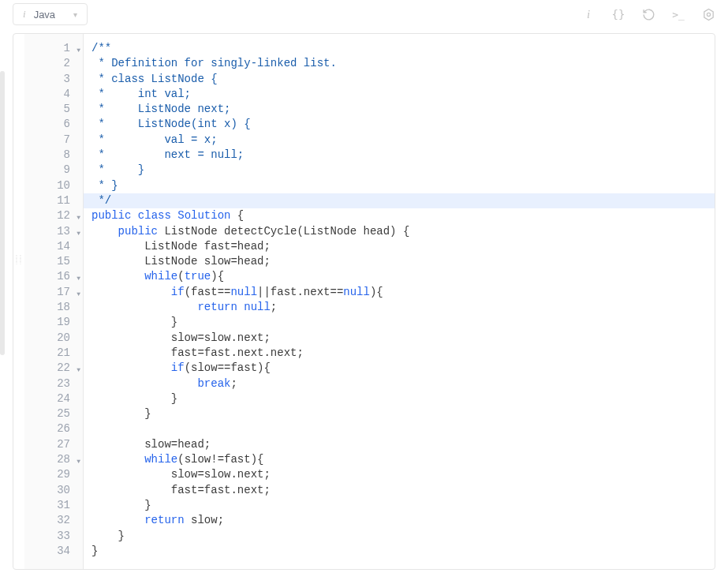  Describe the element at coordinates (54, 551) in the screenshot. I see `line-number: 34` at that location.